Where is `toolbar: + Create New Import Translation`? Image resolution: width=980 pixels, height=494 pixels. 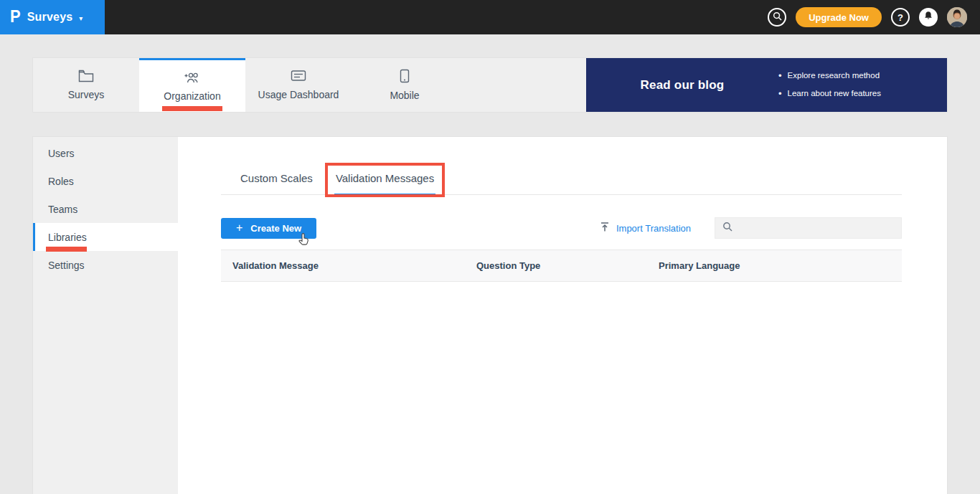
toolbar: + Create New Import Translation is located at coordinates (561, 228).